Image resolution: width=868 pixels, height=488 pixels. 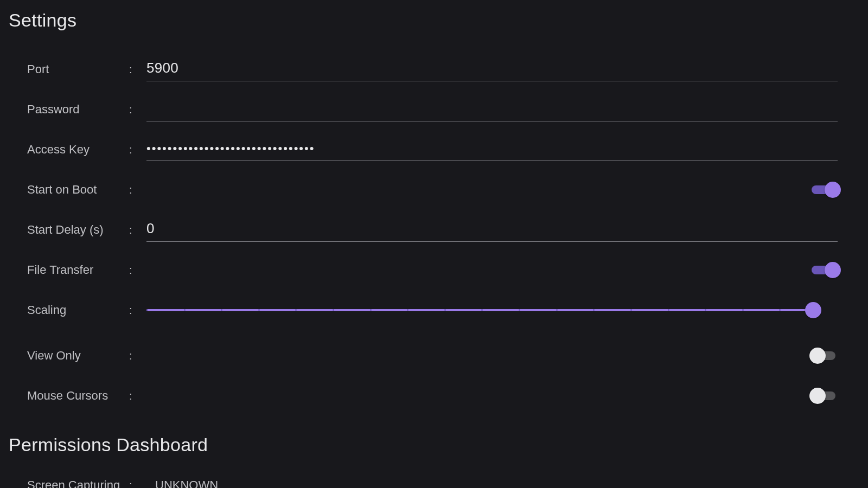 What do you see at coordinates (434, 150) in the screenshot?
I see `access-key-row: Access Key :` at bounding box center [434, 150].